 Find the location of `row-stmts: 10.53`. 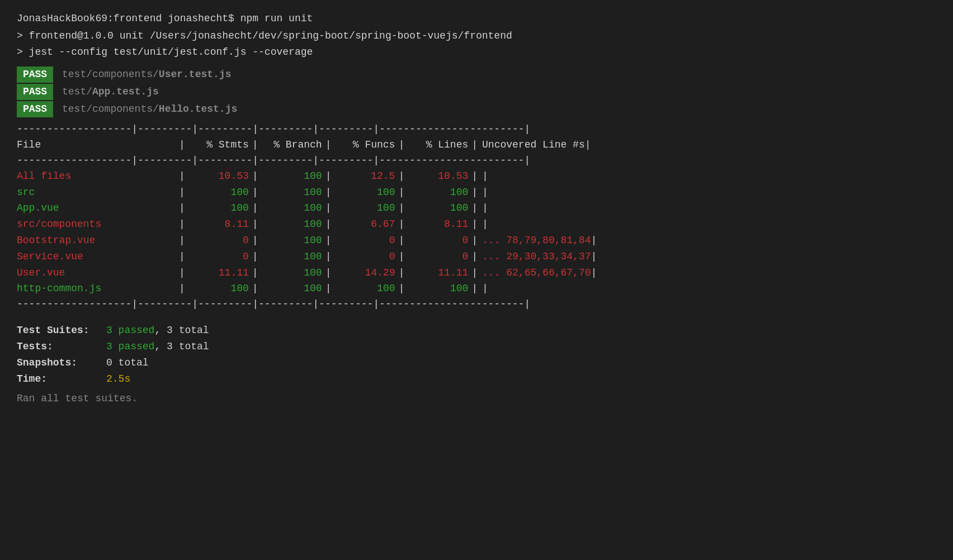

row-stmts: 10.53 is located at coordinates (219, 177).